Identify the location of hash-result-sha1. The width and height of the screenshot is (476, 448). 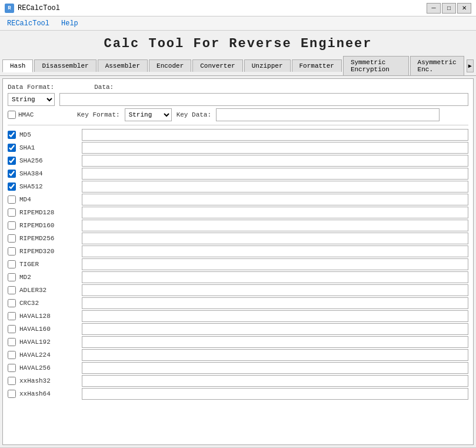
(275, 148).